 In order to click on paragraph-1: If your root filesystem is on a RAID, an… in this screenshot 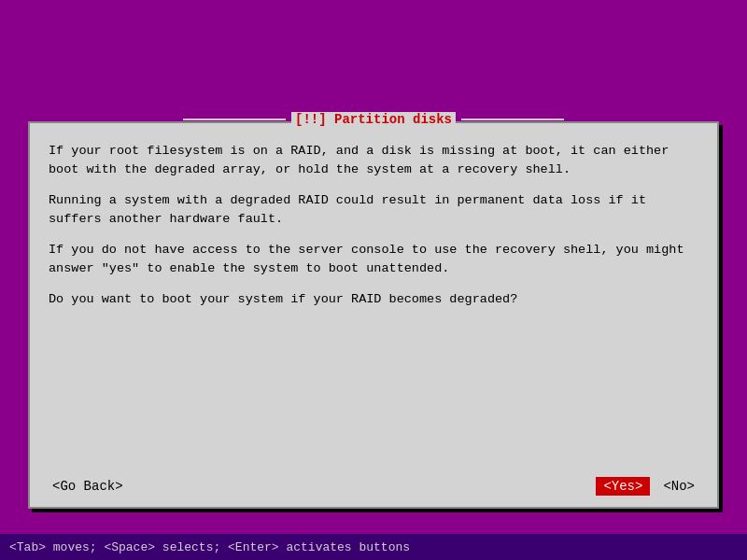, I will do `click(374, 161)`.